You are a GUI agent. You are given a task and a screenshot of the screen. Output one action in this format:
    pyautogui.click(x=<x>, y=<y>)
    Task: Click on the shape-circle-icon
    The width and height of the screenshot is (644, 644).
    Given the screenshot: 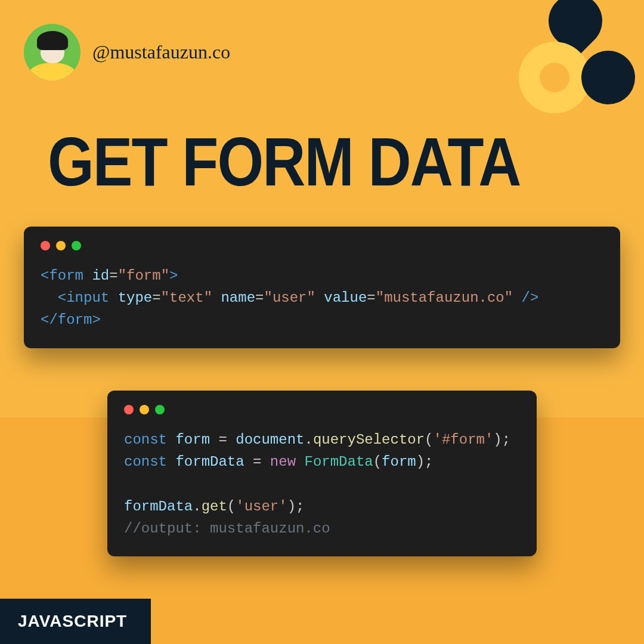 What is the action you would take?
    pyautogui.click(x=608, y=78)
    